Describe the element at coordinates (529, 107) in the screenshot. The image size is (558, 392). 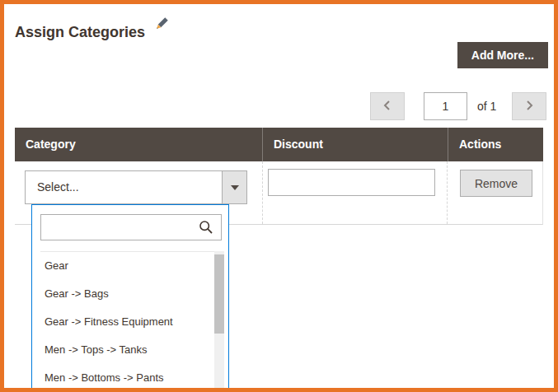
I see `chevron-right-icon` at that location.